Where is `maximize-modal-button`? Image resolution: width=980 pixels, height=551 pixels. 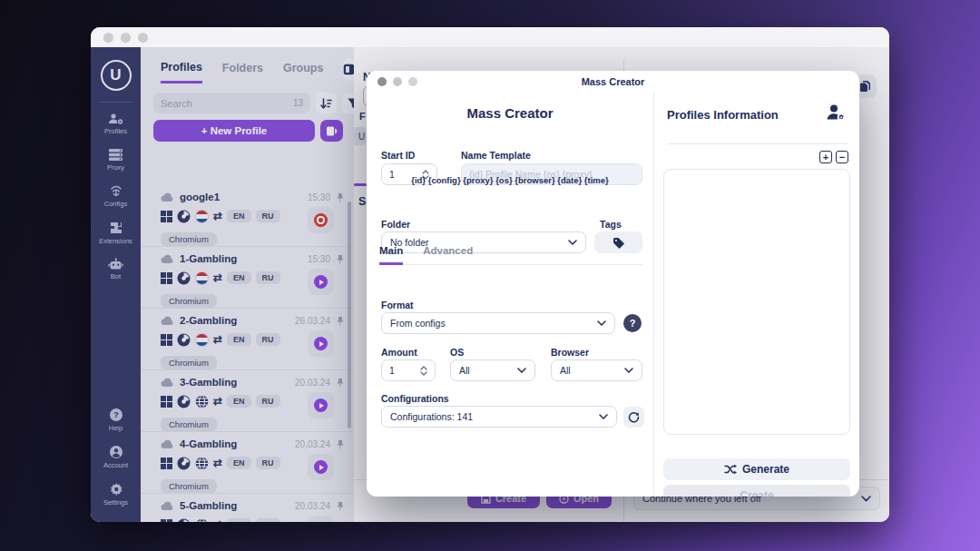 maximize-modal-button is located at coordinates (413, 82).